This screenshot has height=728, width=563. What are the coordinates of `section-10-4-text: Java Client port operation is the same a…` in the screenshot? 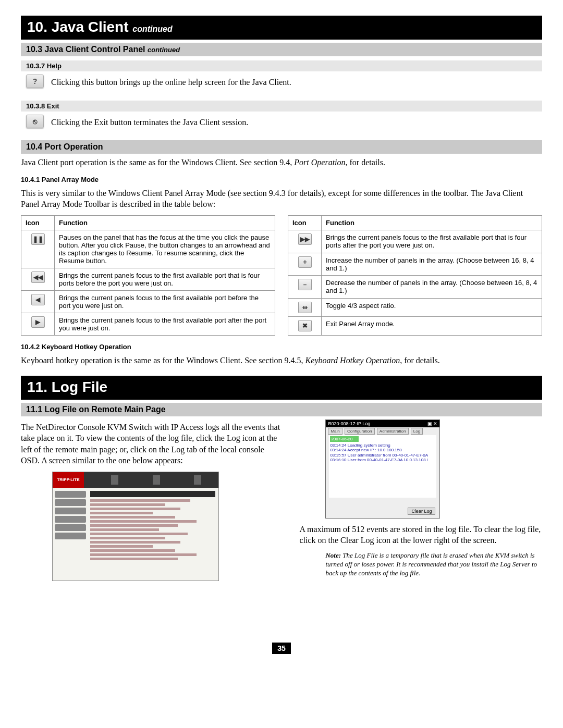 It's located at (282, 163).